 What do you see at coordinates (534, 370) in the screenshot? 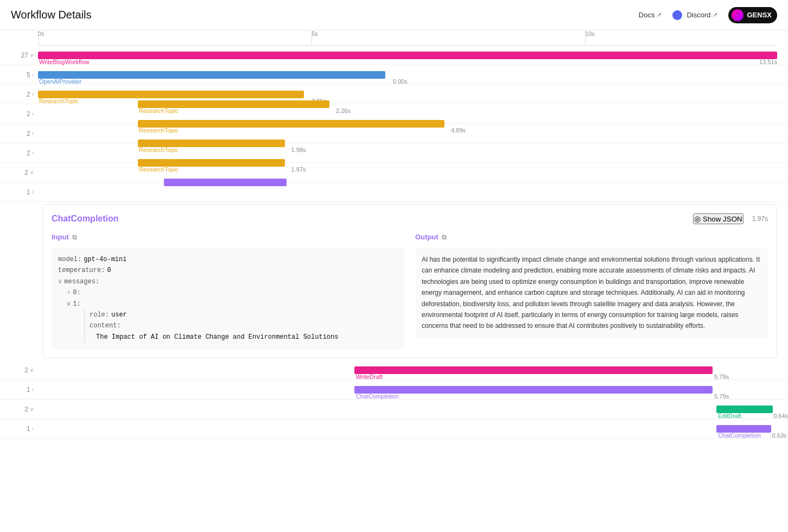
I see `bar-write-draft` at bounding box center [534, 370].